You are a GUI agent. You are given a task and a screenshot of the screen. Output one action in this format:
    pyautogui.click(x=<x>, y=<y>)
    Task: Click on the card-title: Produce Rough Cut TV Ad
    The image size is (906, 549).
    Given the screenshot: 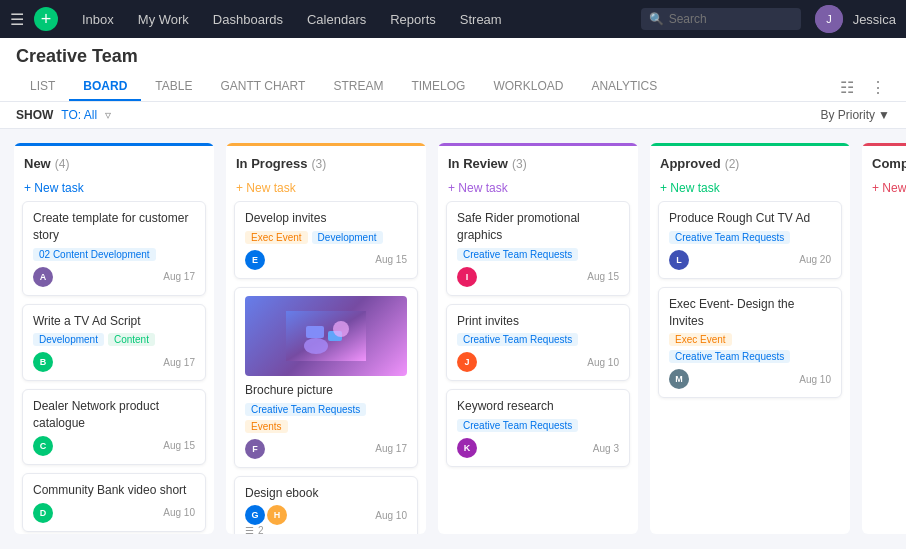 What is the action you would take?
    pyautogui.click(x=750, y=218)
    